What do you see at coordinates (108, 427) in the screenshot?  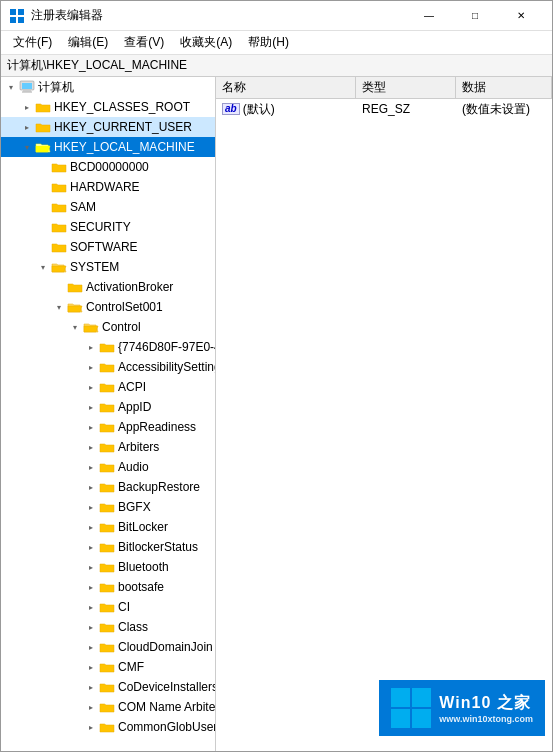 I see `tree-item-appreadiness: AppReadiness` at bounding box center [108, 427].